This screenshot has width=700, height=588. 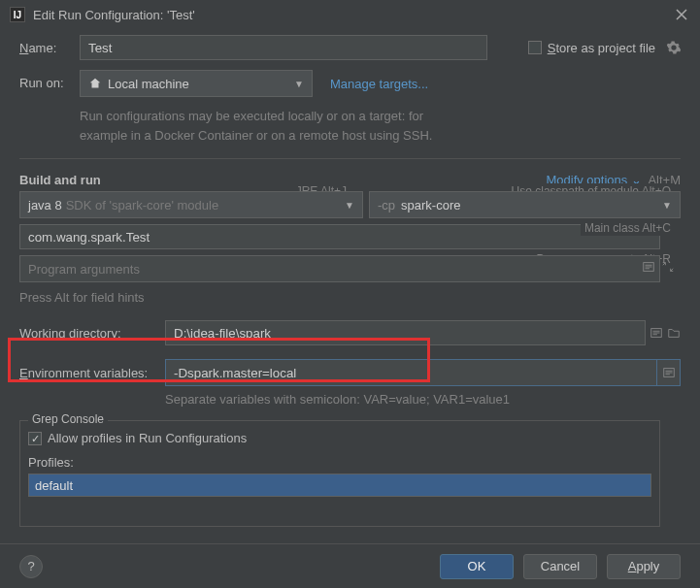 What do you see at coordinates (353, 16) in the screenshot?
I see `dialog-title: Edit Run Configuration: 'Test'` at bounding box center [353, 16].